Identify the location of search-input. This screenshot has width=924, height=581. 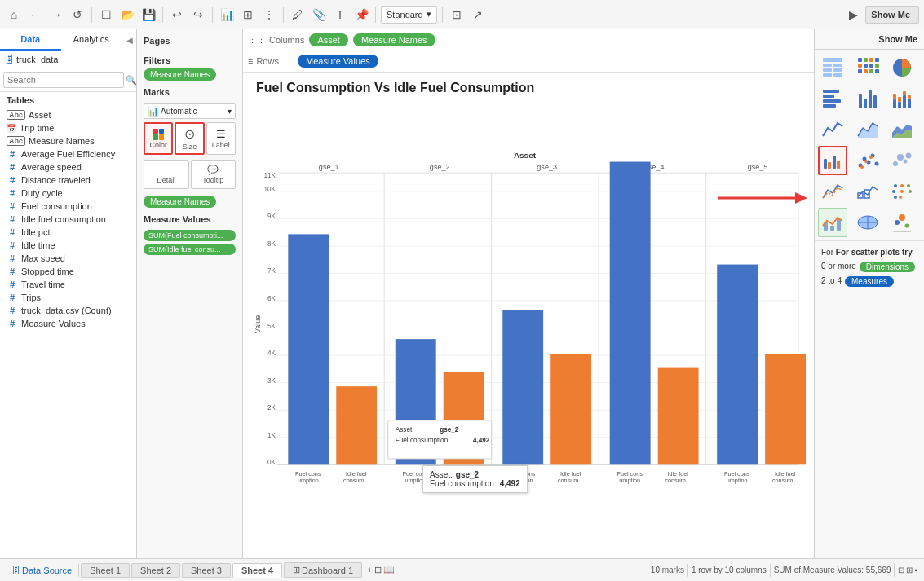
(64, 80).